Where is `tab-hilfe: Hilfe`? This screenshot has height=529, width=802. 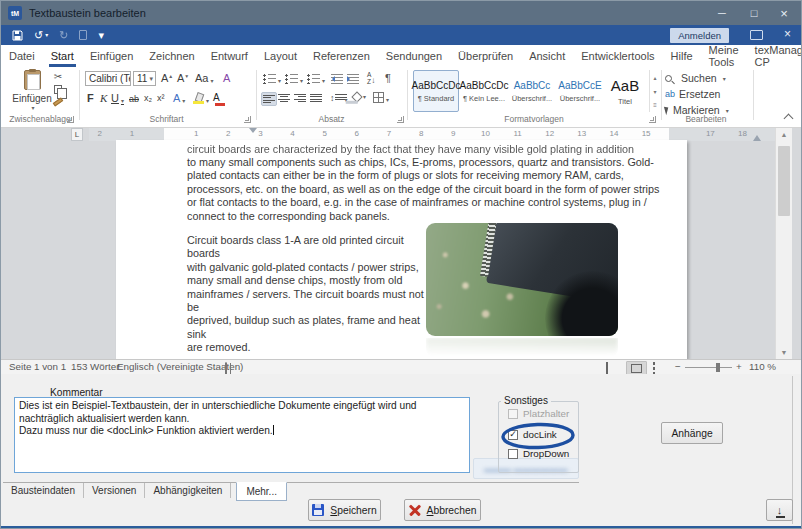 tab-hilfe: Hilfe is located at coordinates (682, 56).